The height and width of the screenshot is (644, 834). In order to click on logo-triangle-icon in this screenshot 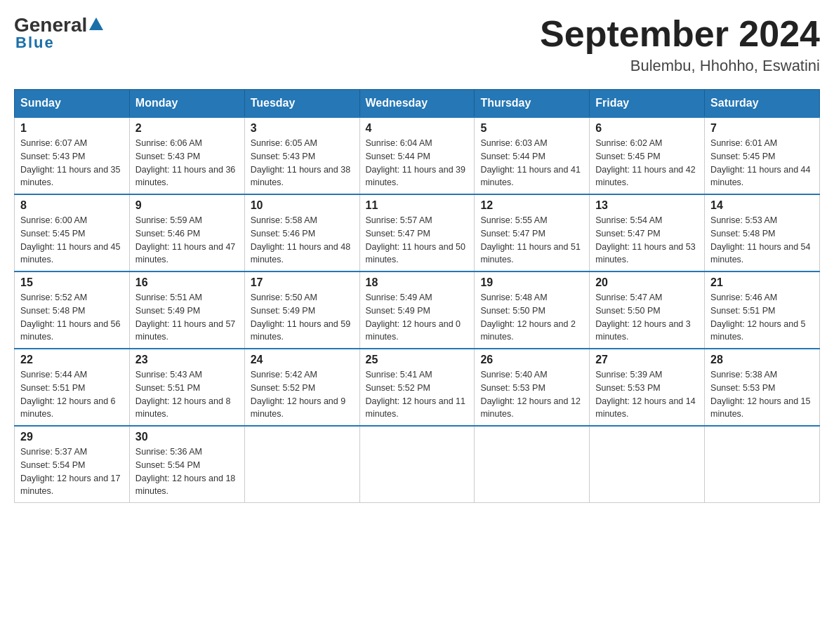, I will do `click(96, 24)`.